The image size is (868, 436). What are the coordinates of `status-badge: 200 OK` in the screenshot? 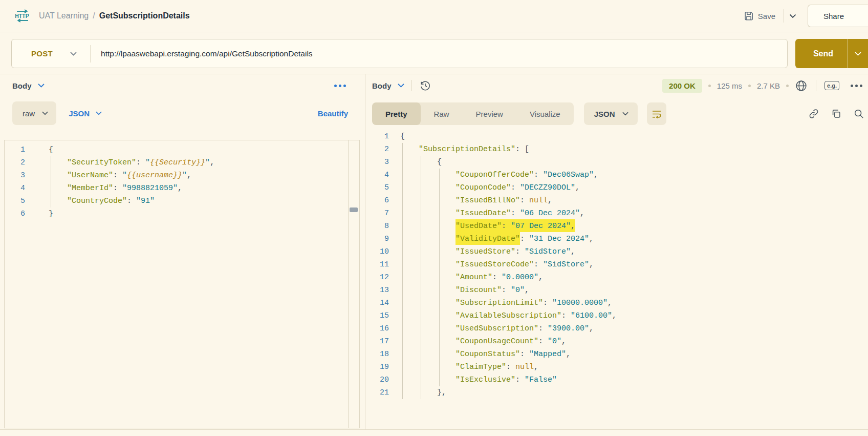 It's located at (682, 86).